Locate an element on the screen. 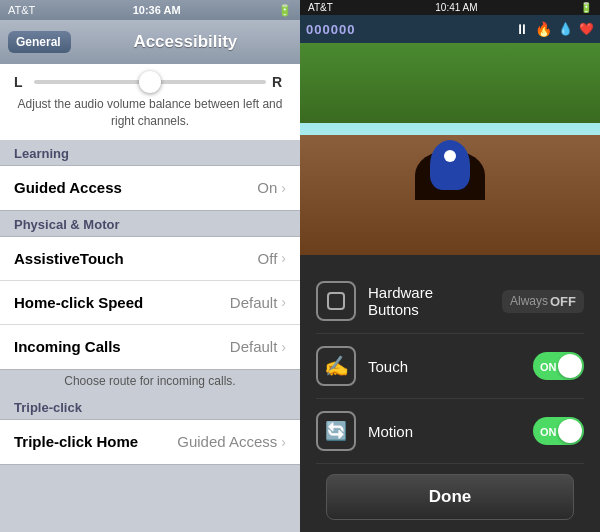 The image size is (600, 532). vol-left-label: L is located at coordinates (21, 82).